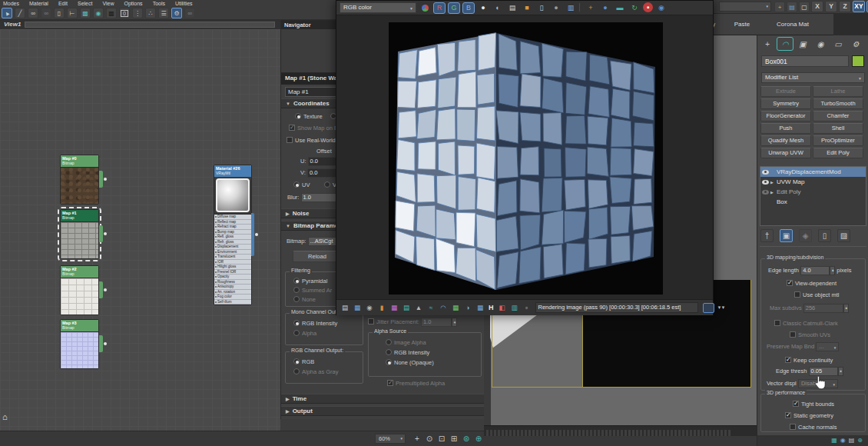 This screenshot has width=868, height=446. I want to click on axis-constraint-button: X, so click(817, 6).